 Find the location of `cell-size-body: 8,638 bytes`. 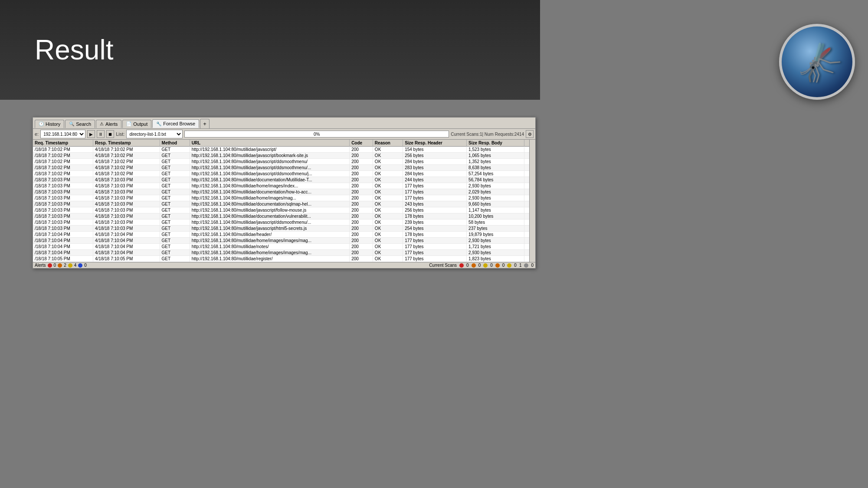

cell-size-body: 8,638 bytes is located at coordinates (495, 168).